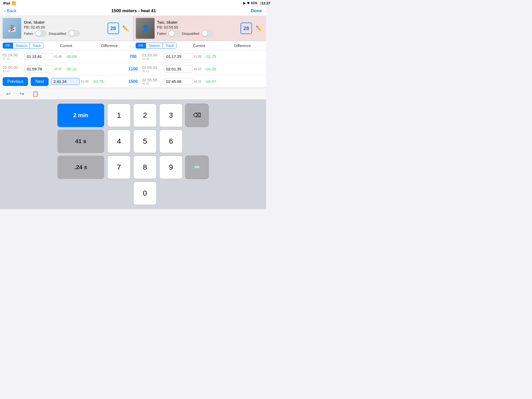 This screenshot has height=399, width=532. Describe the element at coordinates (133, 57) in the screenshot. I see `table-row: 01:16.50 41.50 41.46 -00.69 700 01:20.00…` at that location.